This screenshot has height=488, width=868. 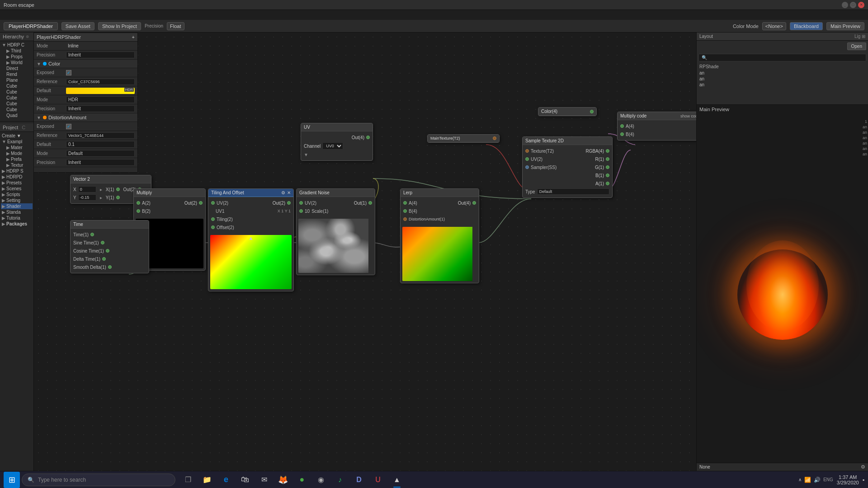 What do you see at coordinates (439, 236) in the screenshot?
I see `lerp-node: Lerp A(4) Out(4) B(4) DistortionAmount(1…` at bounding box center [439, 236].